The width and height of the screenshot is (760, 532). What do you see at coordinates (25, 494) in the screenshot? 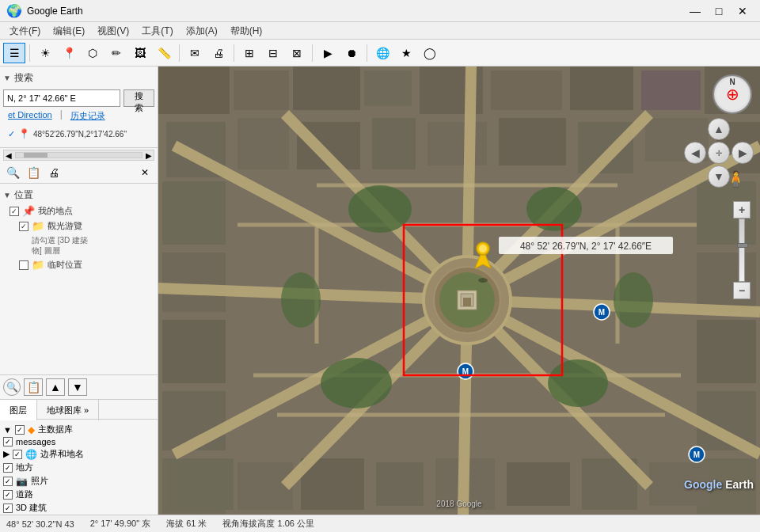
I see `layer-roads-label: 道路` at bounding box center [25, 494].